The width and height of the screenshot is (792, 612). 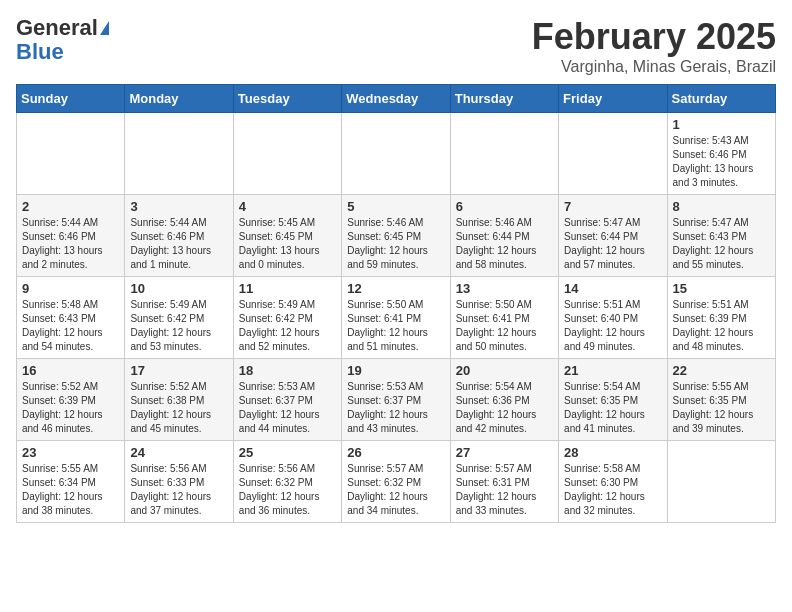 What do you see at coordinates (70, 326) in the screenshot?
I see `day-info: Sunrise: 5:48 AM Sunset: 6:43 PM Dayligh…` at bounding box center [70, 326].